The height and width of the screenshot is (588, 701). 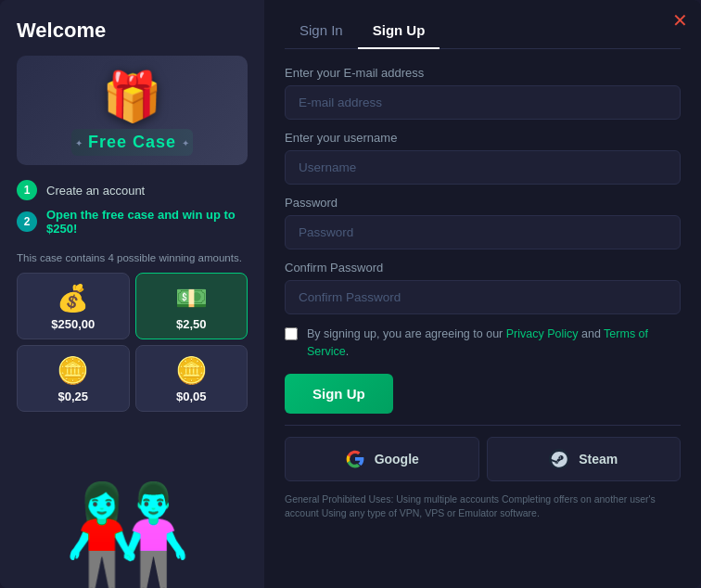 I want to click on characters-illustration: 👫, so click(x=132, y=495).